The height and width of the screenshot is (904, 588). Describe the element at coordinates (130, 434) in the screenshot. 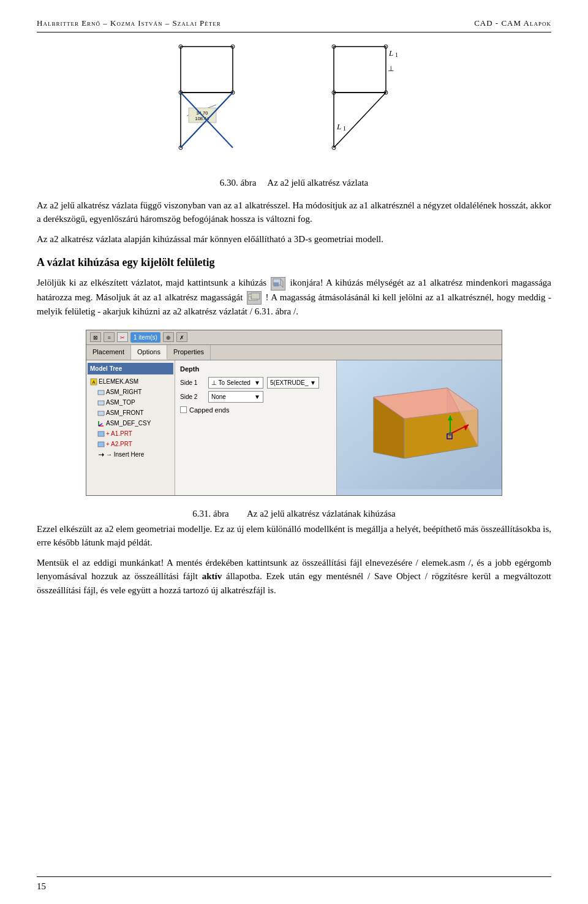

I see `tree-item-a1: + A1.PRT` at that location.